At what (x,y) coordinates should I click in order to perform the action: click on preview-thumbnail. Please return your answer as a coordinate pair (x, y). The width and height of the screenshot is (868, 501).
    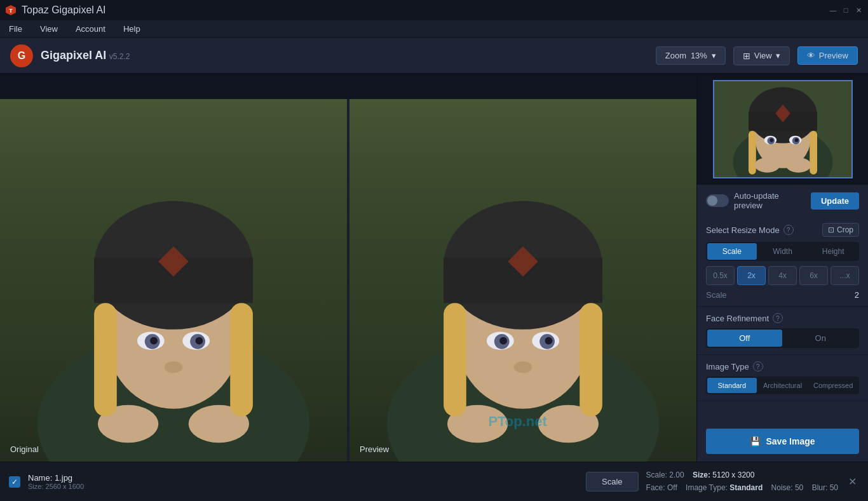
    Looking at the image, I should click on (783, 130).